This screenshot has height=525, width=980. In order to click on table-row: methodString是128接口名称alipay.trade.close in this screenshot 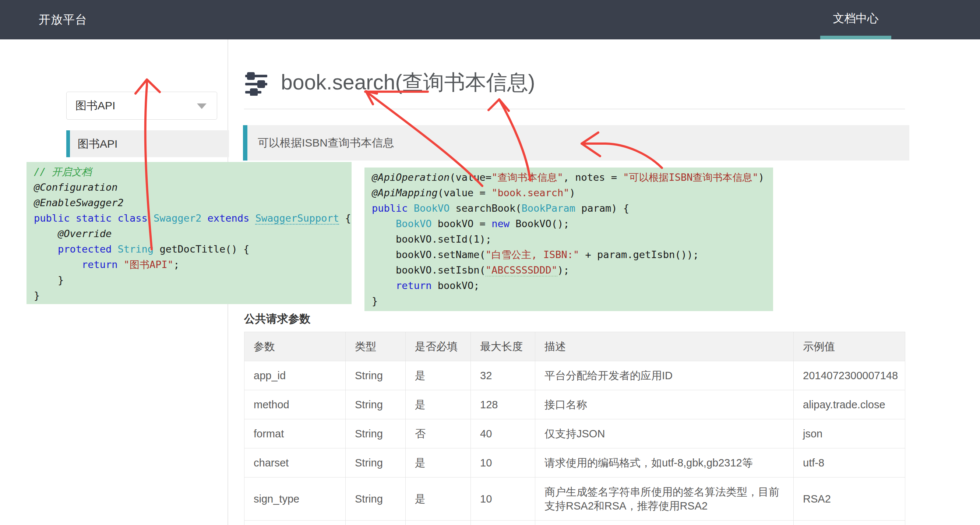, I will do `click(575, 405)`.